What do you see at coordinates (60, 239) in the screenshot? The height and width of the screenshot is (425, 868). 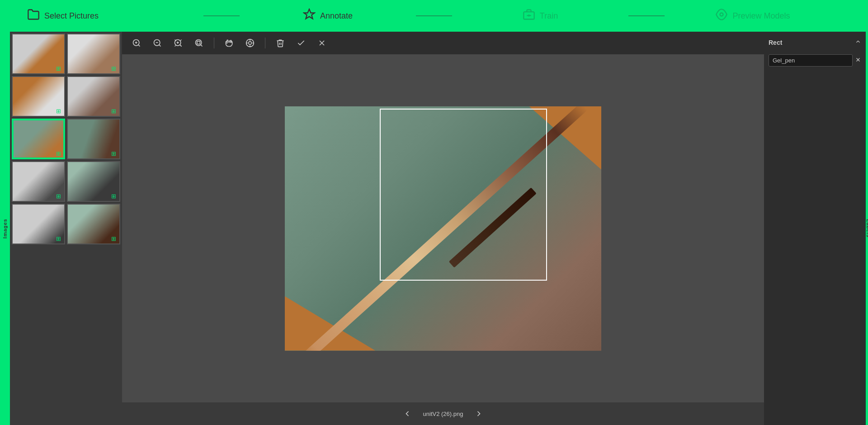 I see `thumb-corner-icon-9: ⊞` at bounding box center [60, 239].